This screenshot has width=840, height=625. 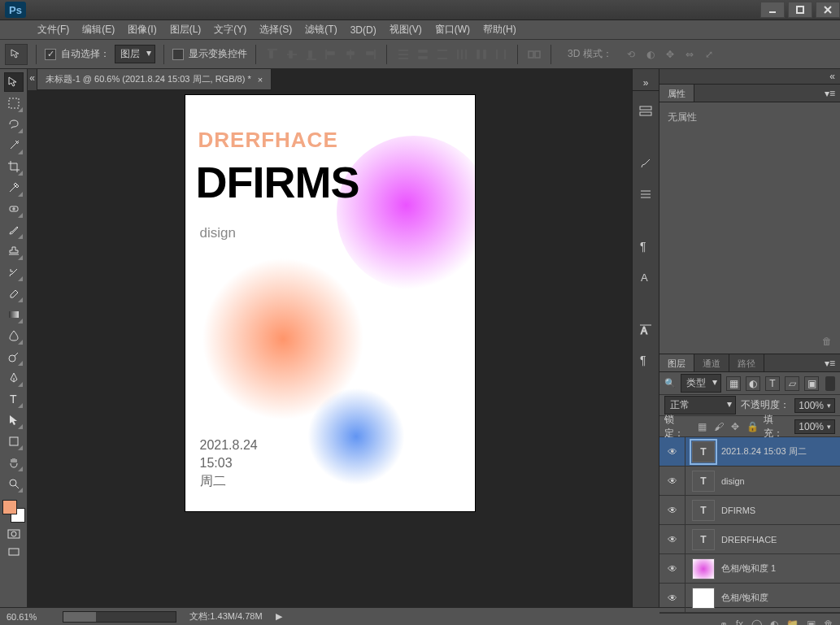 I want to click on path-select-tool, so click(x=14, y=420).